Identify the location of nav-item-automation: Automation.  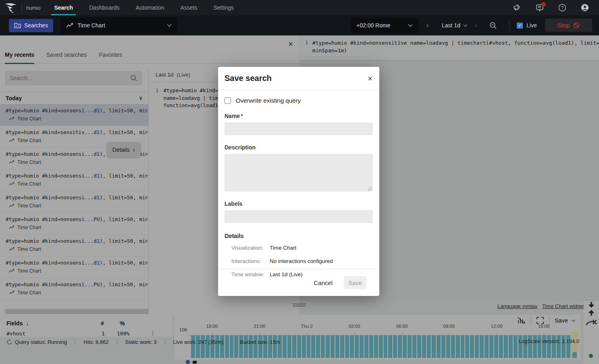
(150, 8).